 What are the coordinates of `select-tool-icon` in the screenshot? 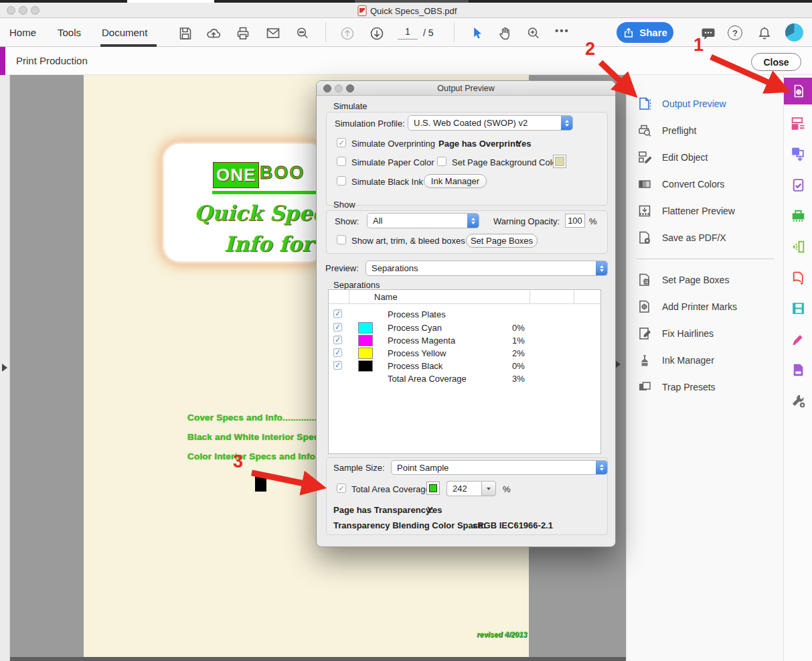 It's located at (477, 33).